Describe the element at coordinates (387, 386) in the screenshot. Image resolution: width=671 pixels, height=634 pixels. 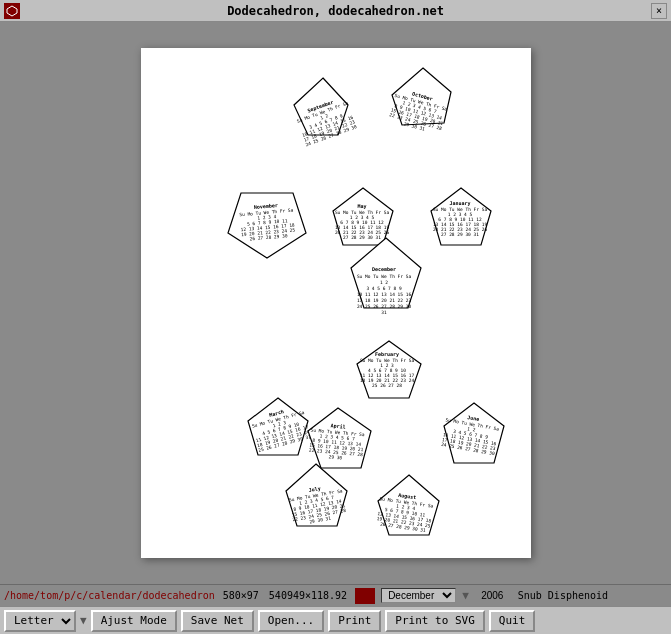
I see `svg-text: 25 26 27 28` at that location.